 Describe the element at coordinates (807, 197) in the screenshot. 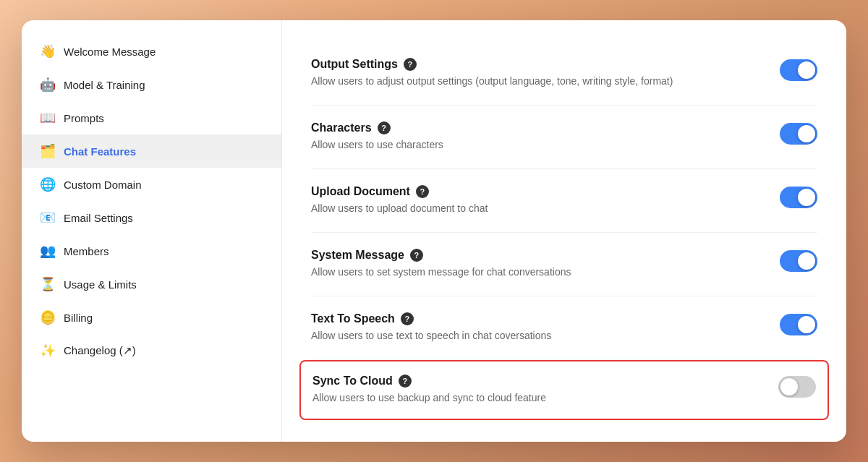

I see `toggle-thumb-upload-document` at that location.